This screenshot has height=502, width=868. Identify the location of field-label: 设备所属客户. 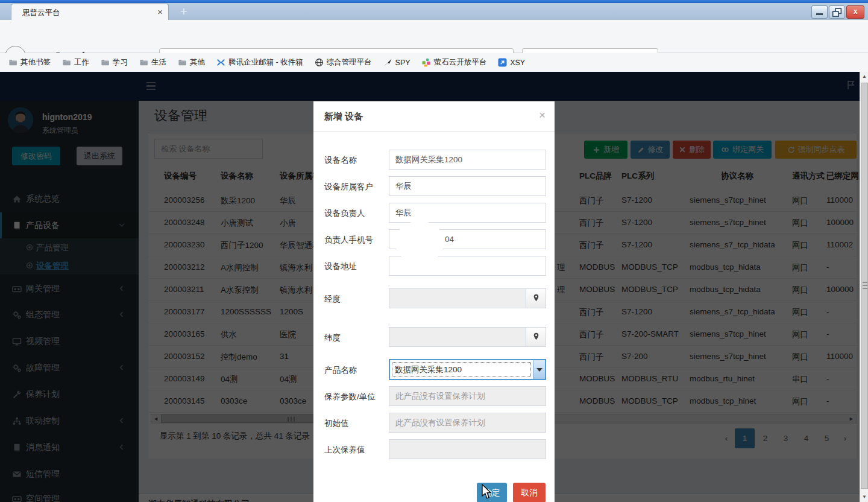
(348, 187).